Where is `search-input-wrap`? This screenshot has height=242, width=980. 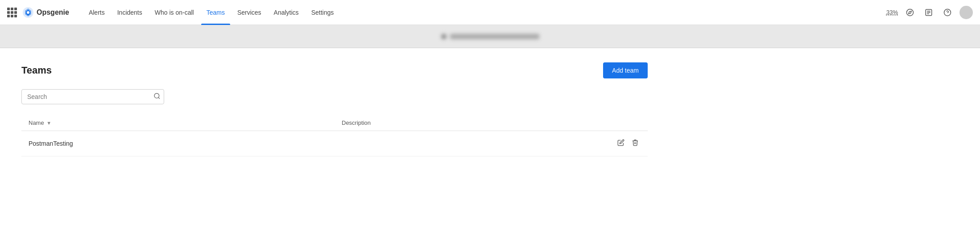 search-input-wrap is located at coordinates (93, 97).